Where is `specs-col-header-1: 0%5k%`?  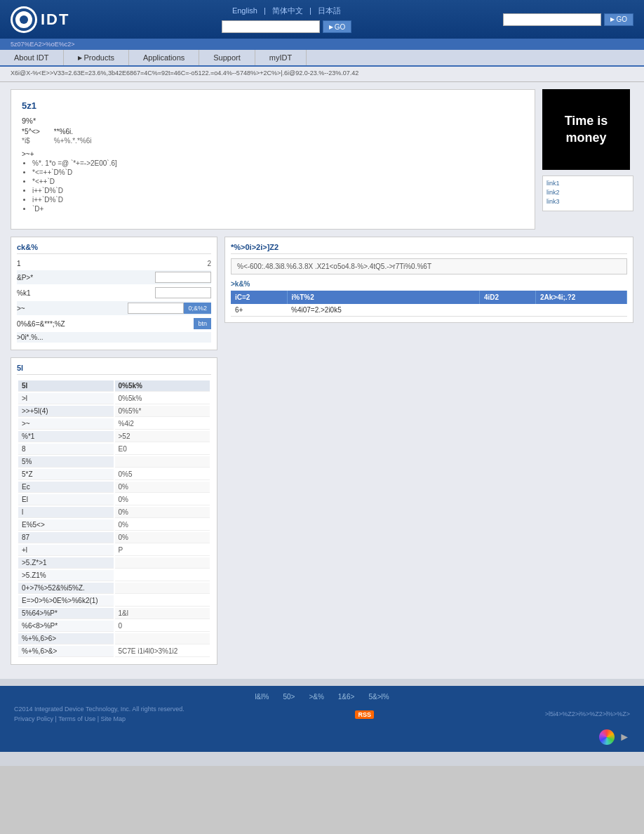
specs-col-header-1: 0%5k% is located at coordinates (163, 386).